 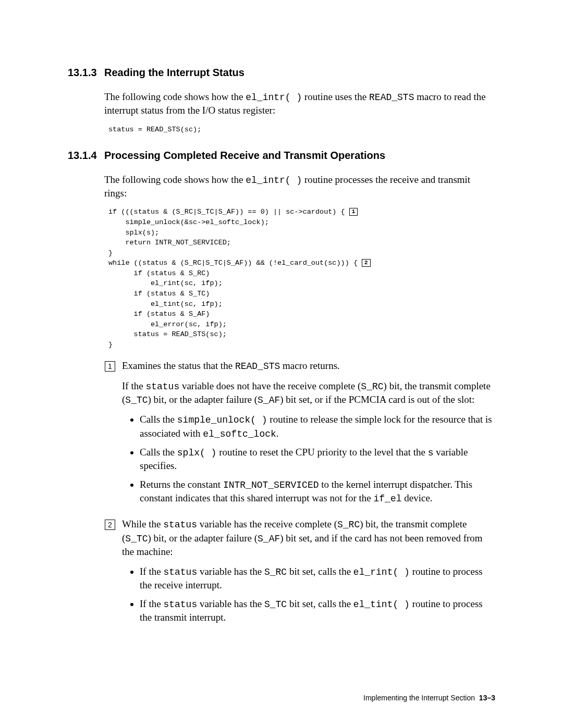 I want to click on callout-item-1: 1 Examines the status that the READ_STS …, so click(x=300, y=435).